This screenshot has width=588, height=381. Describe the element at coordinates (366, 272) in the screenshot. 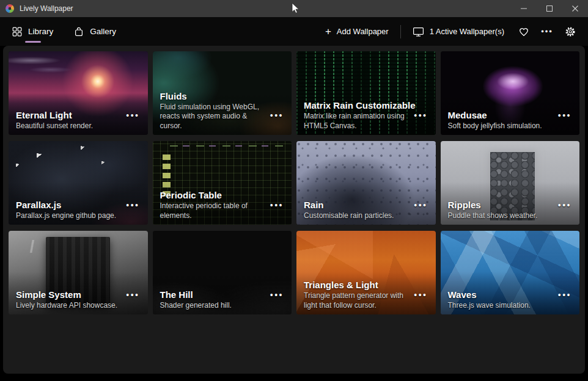

I see `wallpaper-card: Triangles & Light Triangle pattern gener…` at that location.